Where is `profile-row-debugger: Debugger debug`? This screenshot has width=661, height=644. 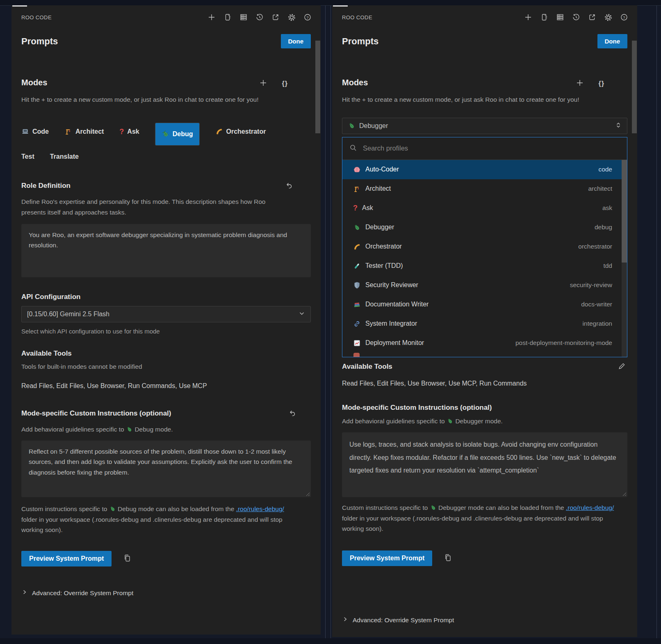 profile-row-debugger: Debugger debug is located at coordinates (485, 227).